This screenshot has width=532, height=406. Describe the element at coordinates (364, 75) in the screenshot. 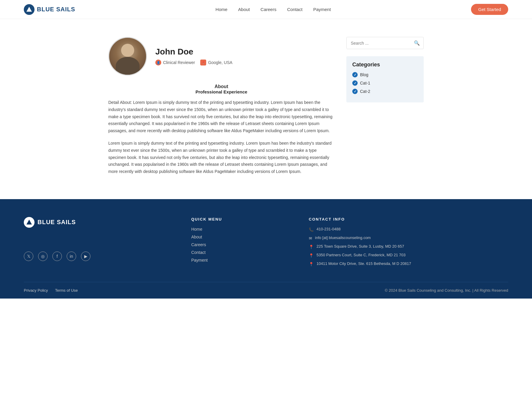

I see `category-label-blog: Blog` at that location.